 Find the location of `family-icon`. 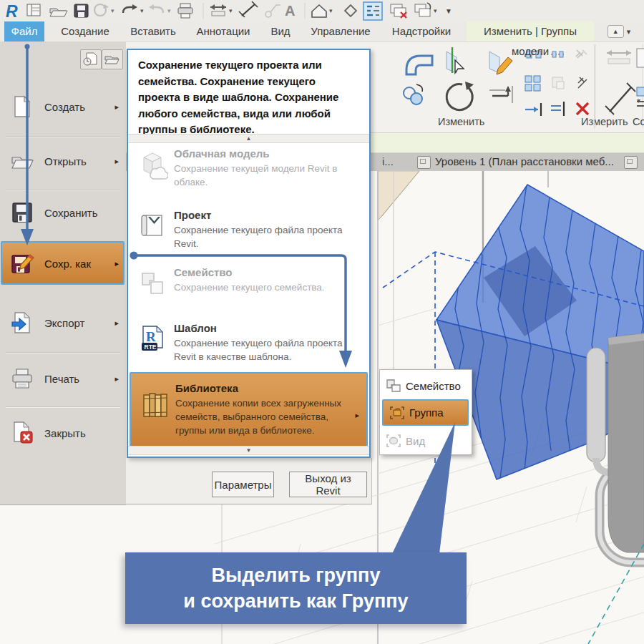

family-icon is located at coordinates (152, 283).